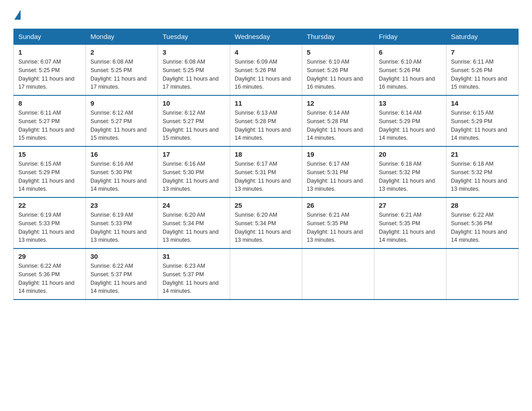 The width and height of the screenshot is (532, 411). Describe the element at coordinates (194, 154) in the screenshot. I see `day-number: 17` at that location.